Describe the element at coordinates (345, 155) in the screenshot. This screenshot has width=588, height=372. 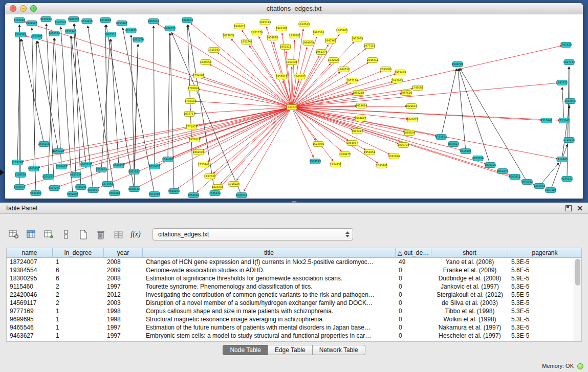
I see `graph-node: 1959275` at that location.